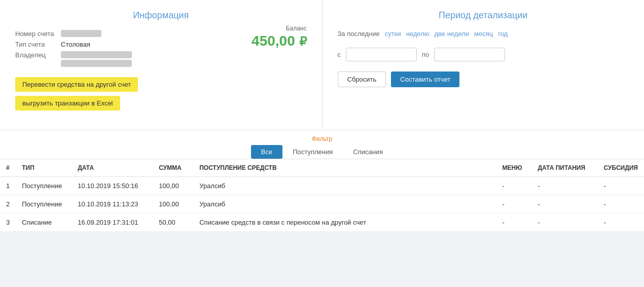 The width and height of the screenshot is (644, 287). What do you see at coordinates (267, 152) in the screenshot?
I see `filter-tab-all: Все` at bounding box center [267, 152].